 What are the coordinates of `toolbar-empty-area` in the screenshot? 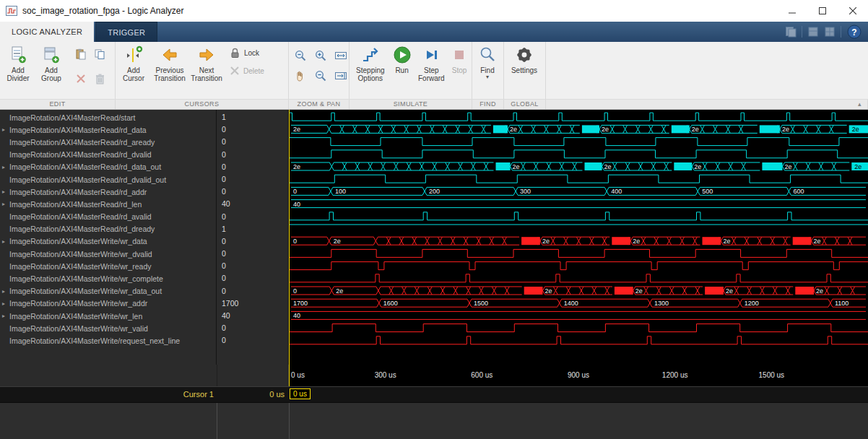 It's located at (707, 71).